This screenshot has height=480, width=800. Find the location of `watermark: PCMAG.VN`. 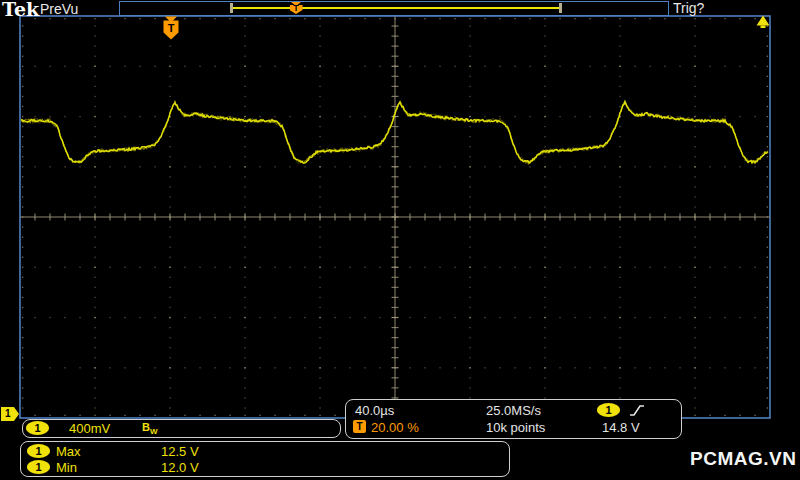

watermark: PCMAG.VN is located at coordinates (743, 459).